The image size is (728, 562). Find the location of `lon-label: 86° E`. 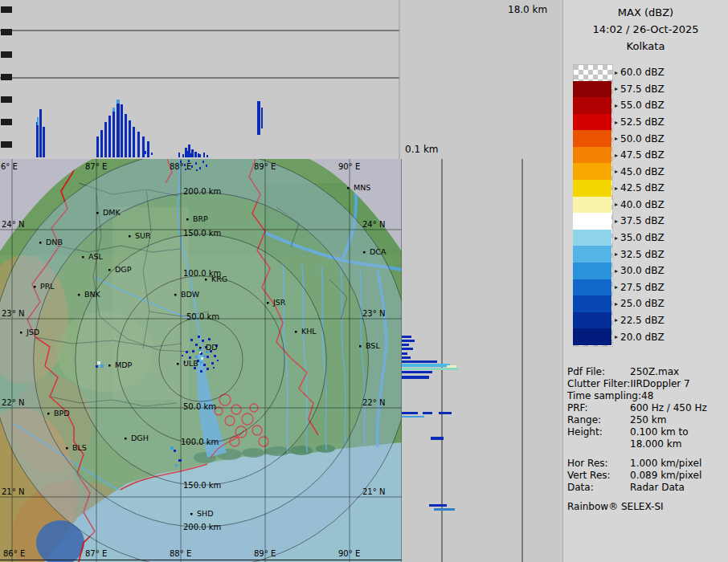

lon-label: 86° E is located at coordinates (14, 554).